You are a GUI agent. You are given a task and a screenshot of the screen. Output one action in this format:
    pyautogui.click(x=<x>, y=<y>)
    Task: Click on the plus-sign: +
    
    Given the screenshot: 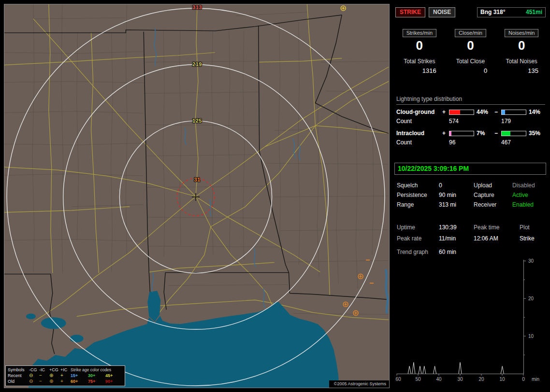 What is the action you would take?
    pyautogui.click(x=446, y=112)
    